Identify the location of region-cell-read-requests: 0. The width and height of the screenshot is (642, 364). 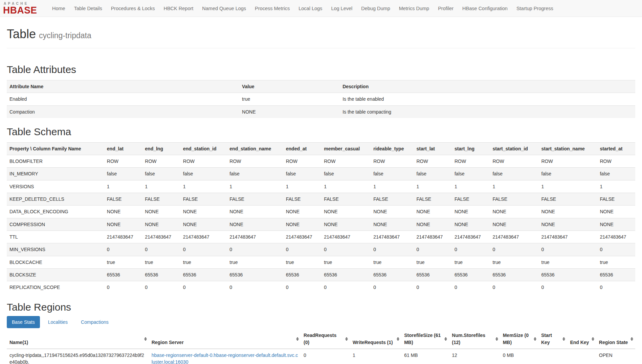
(326, 356).